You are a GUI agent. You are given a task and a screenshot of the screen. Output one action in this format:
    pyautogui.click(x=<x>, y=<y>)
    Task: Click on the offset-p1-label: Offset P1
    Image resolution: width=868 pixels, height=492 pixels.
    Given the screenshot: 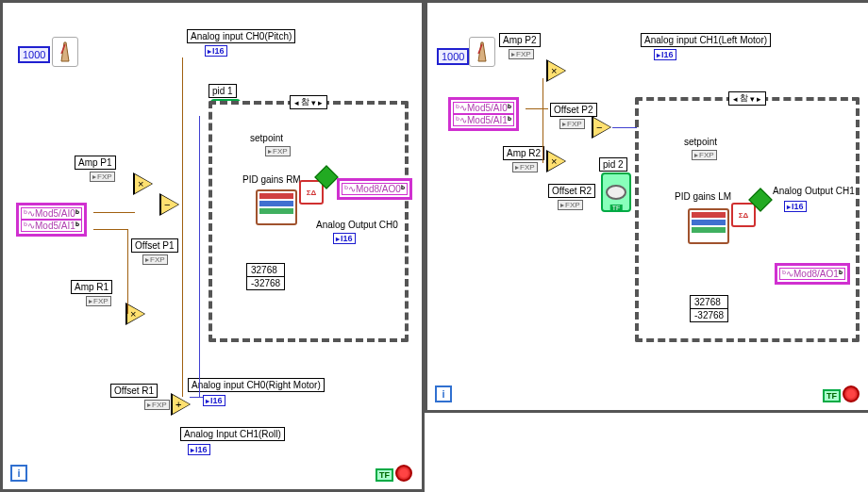 What is the action you would take?
    pyautogui.click(x=155, y=245)
    